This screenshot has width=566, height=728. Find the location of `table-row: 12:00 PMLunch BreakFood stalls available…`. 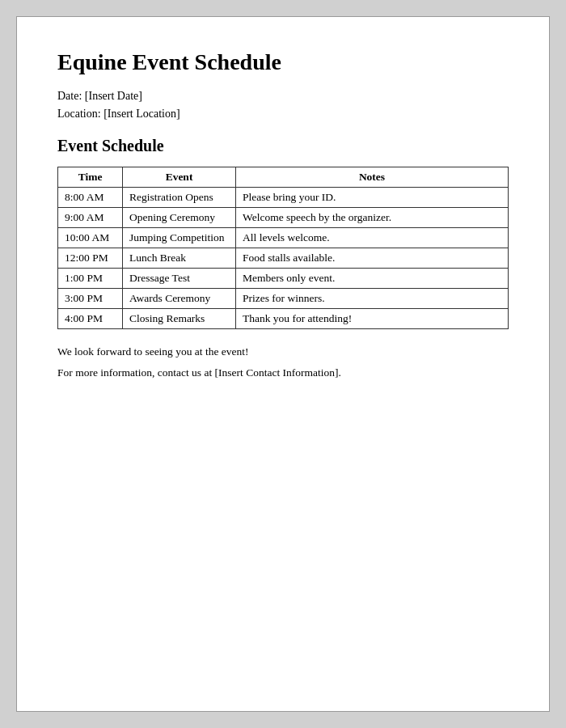

table-row: 12:00 PMLunch BreakFood stalls available… is located at coordinates (283, 259).